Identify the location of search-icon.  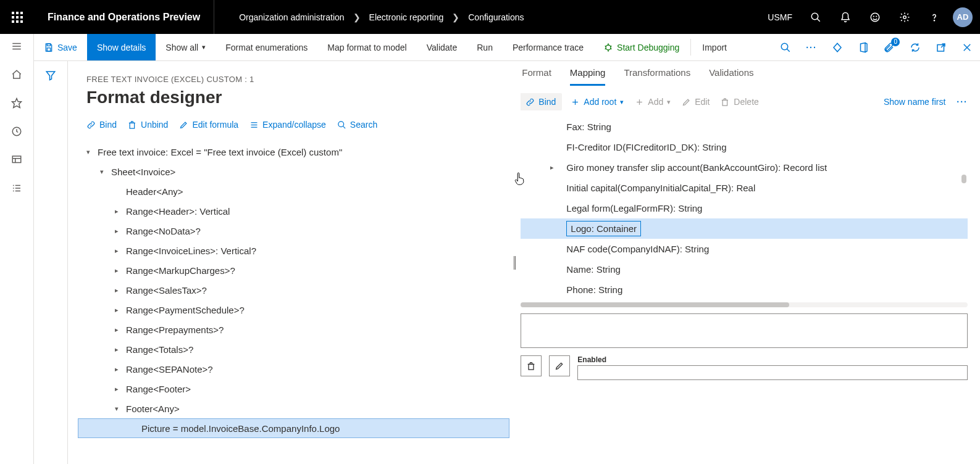
(816, 17).